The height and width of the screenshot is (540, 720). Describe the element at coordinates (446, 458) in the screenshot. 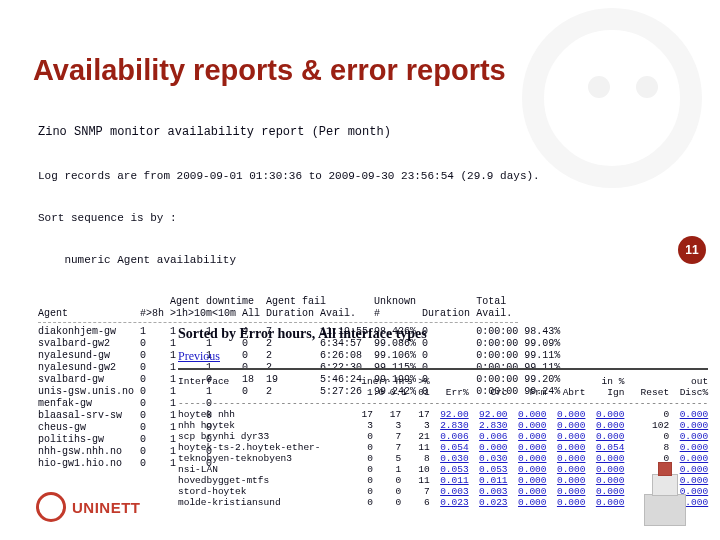

I see `table-row: teknobyen-teknobyen30580.0300.0300.0000.…` at that location.